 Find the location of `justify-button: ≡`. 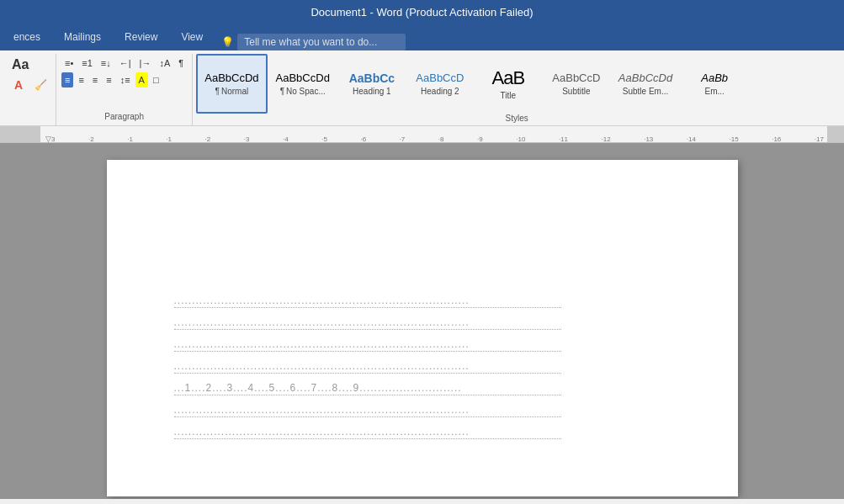

justify-button: ≡ is located at coordinates (109, 80).